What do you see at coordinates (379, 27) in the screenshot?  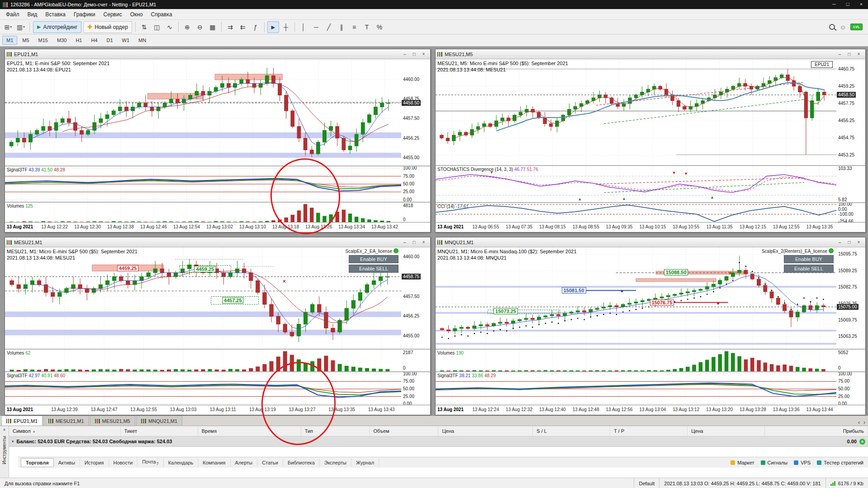 I see `objects-icon: %` at bounding box center [379, 27].